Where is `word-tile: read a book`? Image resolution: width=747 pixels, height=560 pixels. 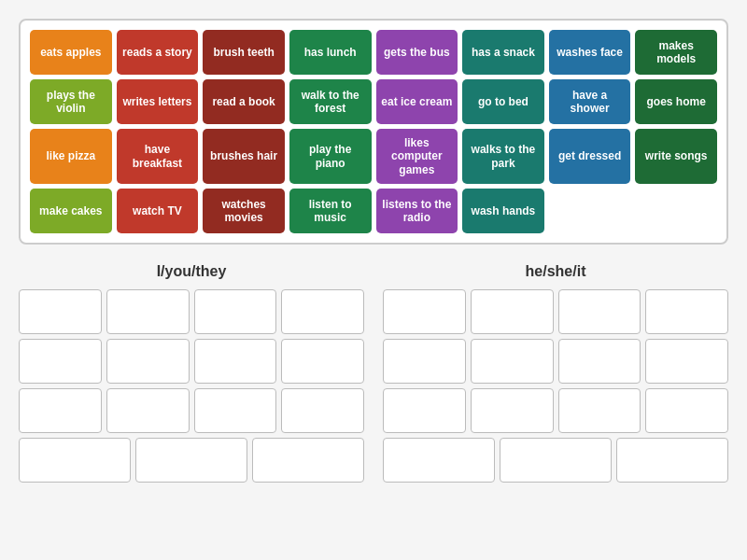 word-tile: read a book is located at coordinates (244, 102).